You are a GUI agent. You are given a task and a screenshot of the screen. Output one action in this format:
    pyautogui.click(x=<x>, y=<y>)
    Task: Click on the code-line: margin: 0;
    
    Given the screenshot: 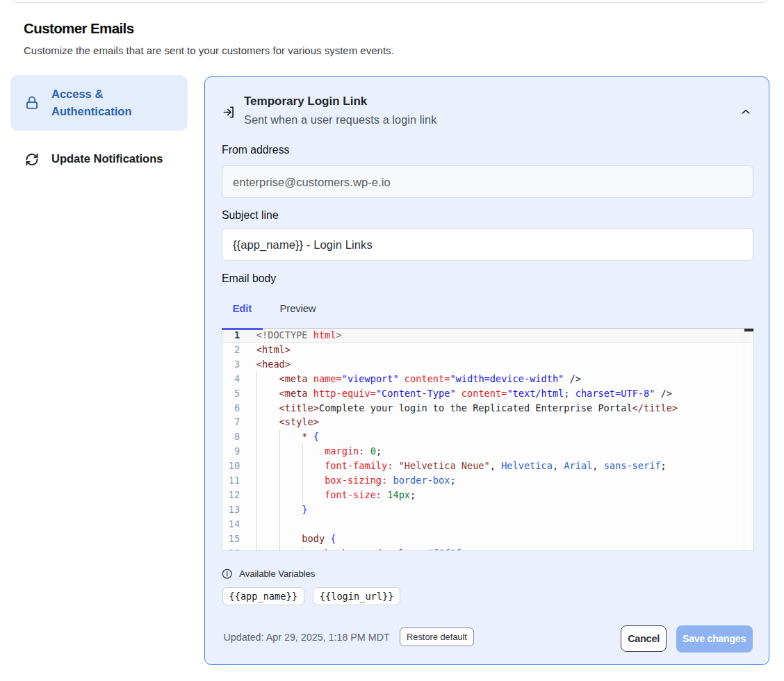 What is the action you would take?
    pyautogui.click(x=467, y=452)
    